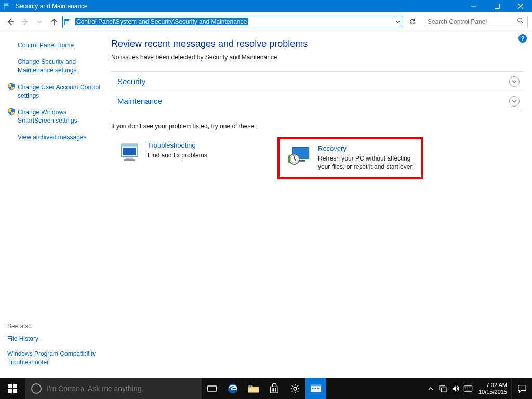 The image size is (532, 399). I want to click on sidebar-link: Change User Account Control settings, so click(61, 91).